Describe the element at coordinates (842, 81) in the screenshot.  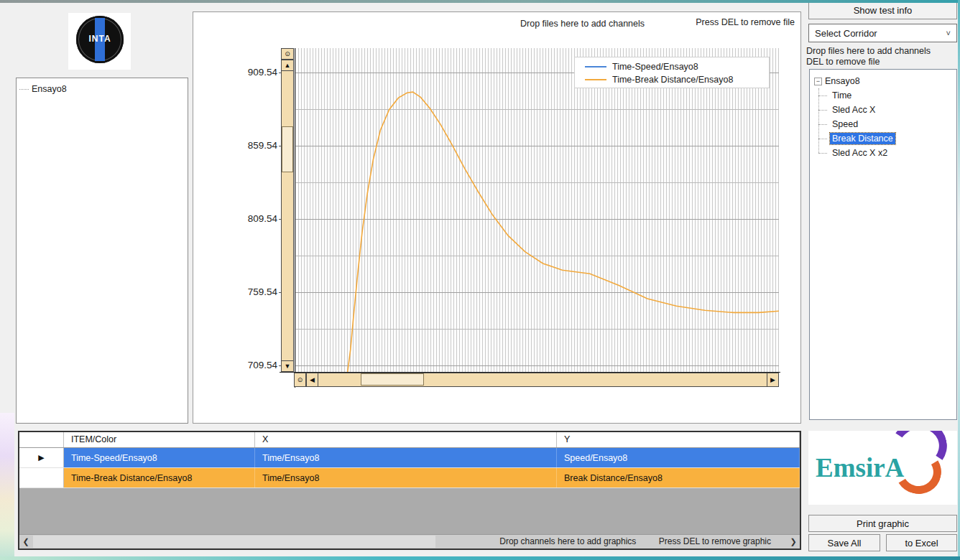
I see `channel-tree-root-label: Ensayo8` at that location.